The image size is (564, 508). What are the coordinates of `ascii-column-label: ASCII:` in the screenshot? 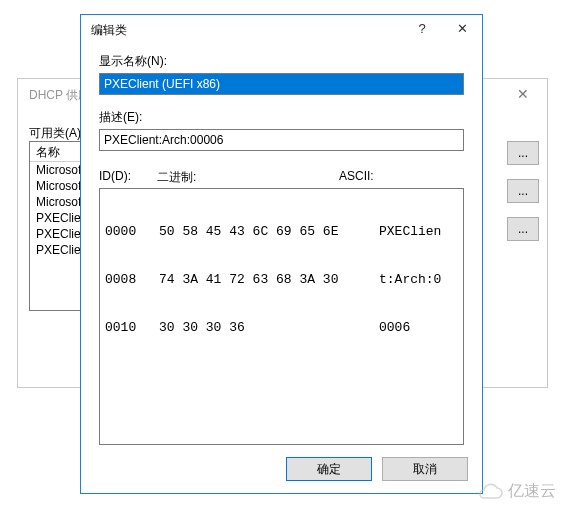 It's located at (402, 178).